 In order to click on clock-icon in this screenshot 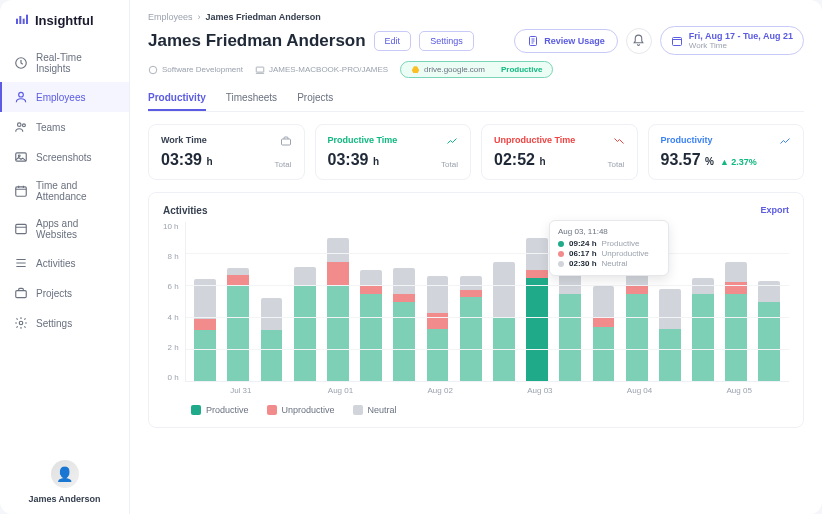, I will do `click(21, 63)`.